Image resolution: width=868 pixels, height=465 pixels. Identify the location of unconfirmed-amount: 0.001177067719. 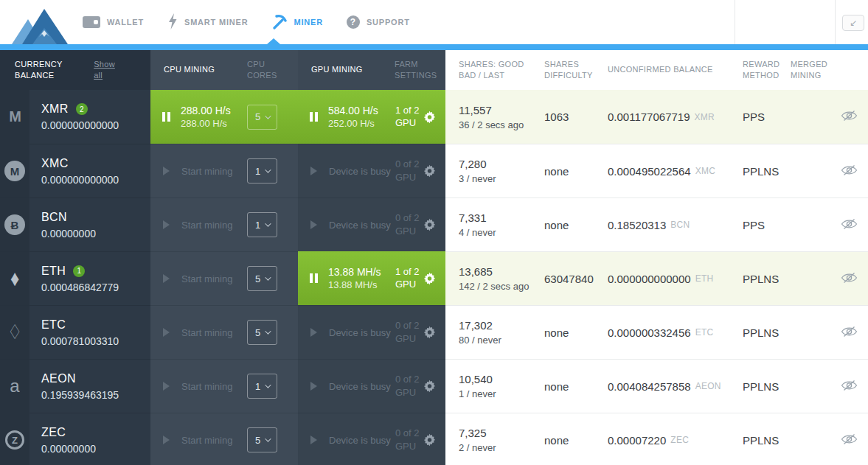
(649, 116).